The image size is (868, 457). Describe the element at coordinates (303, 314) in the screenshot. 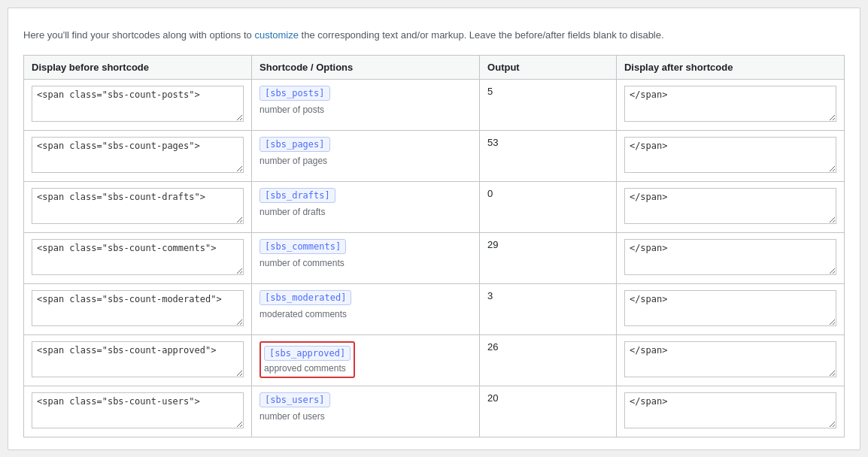

I see `shortcode-desc: moderated comments` at that location.